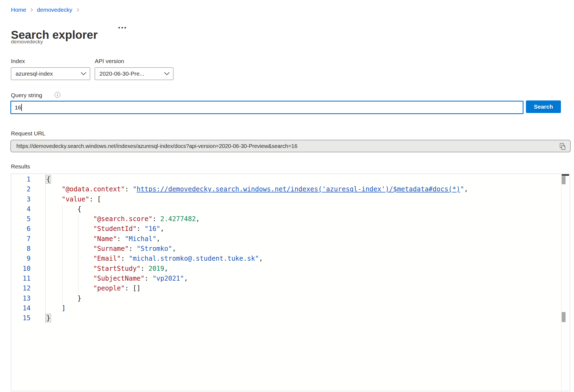 The height and width of the screenshot is (392, 574). Describe the element at coordinates (19, 10) in the screenshot. I see `breadcrumb-link-home: Home` at that location.